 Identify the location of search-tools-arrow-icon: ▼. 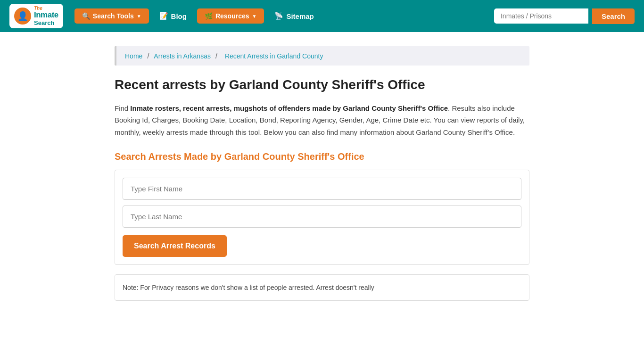
(139, 16).